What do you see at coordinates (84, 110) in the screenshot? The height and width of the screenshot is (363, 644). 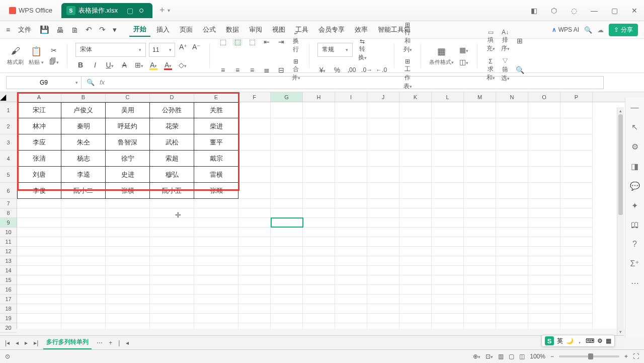 I see `cell: 卢俊义` at bounding box center [84, 110].